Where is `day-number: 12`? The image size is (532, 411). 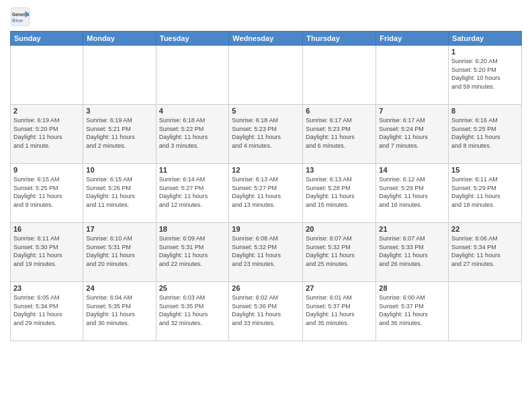 day-number: 12 is located at coordinates (266, 170).